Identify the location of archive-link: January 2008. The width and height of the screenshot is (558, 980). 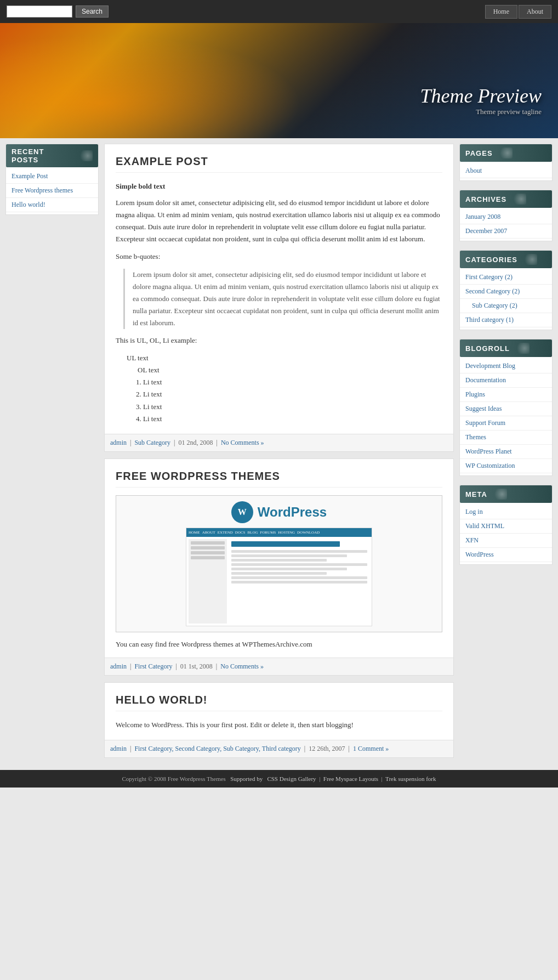
(506, 217).